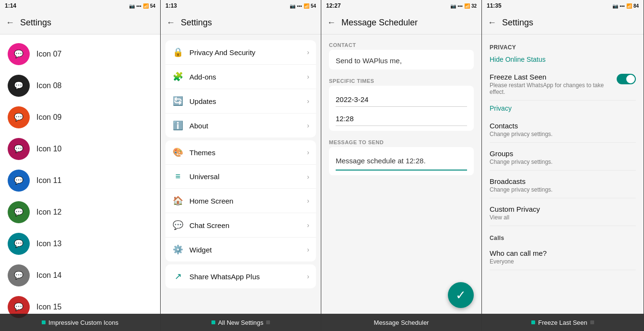 The height and width of the screenshot is (331, 644). What do you see at coordinates (401, 104) in the screenshot?
I see `times-section: SPECIFIC TIMES` at bounding box center [401, 104].